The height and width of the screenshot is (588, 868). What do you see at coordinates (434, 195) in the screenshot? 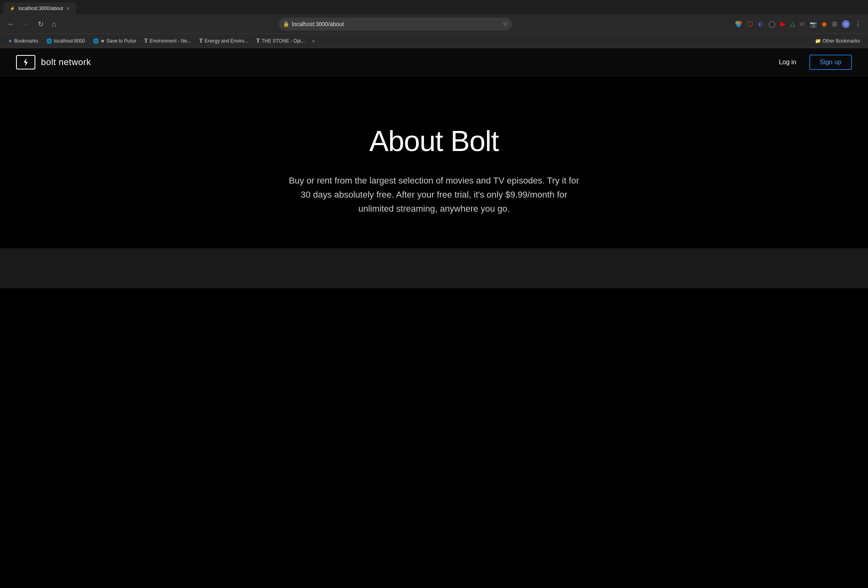
I see `hero-subtitle: Buy or rent from the largest selection o…` at bounding box center [434, 195].